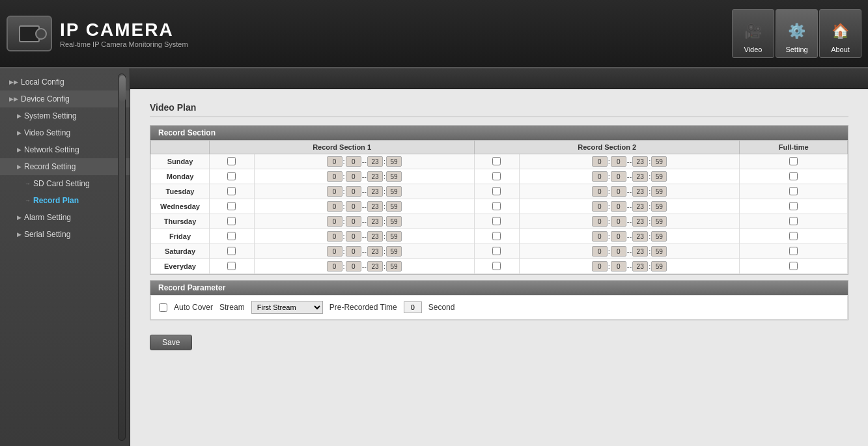 The image size is (868, 446). Describe the element at coordinates (394, 236) in the screenshot. I see `time-input-s1-5-m2` at that location.